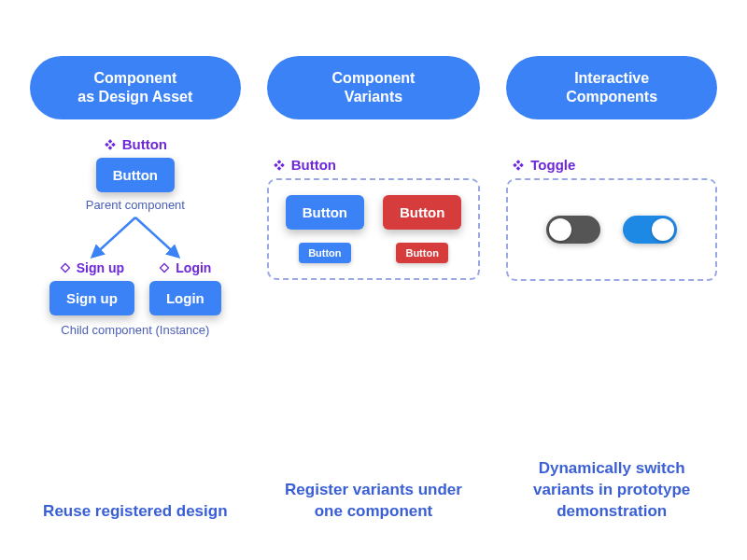 The height and width of the screenshot is (560, 747). I want to click on variant-red-large: Button, so click(422, 213).